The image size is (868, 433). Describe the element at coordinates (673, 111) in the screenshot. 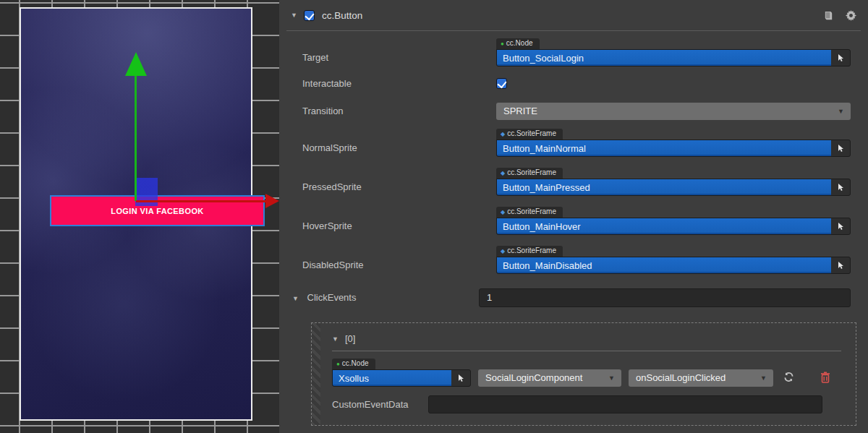

I see `transition-dropdown: SPRITE` at that location.